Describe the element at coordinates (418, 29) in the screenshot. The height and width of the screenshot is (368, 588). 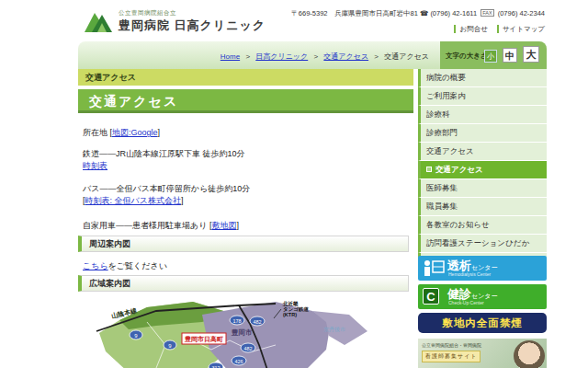
I see `header-links: お問合せ サイトマップ` at that location.